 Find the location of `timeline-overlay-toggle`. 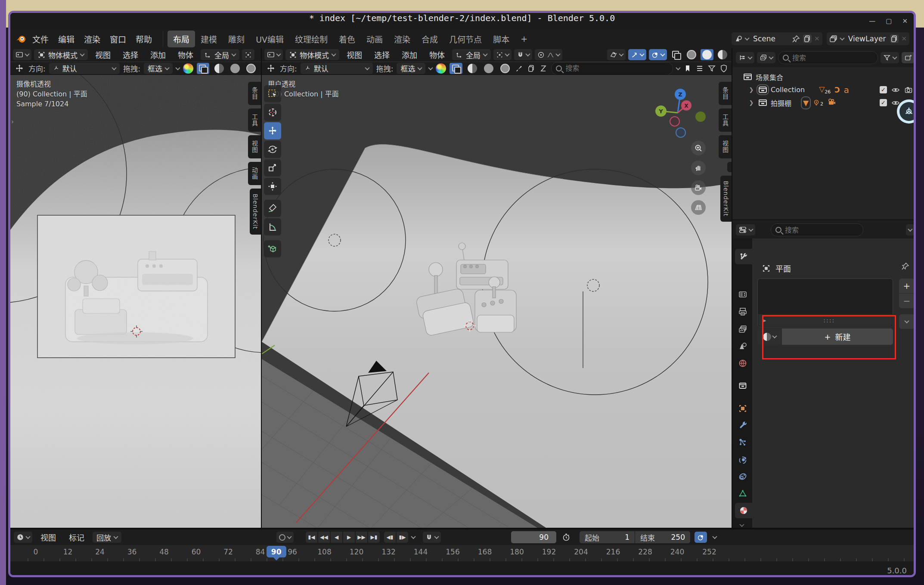

timeline-overlay-toggle is located at coordinates (701, 537).